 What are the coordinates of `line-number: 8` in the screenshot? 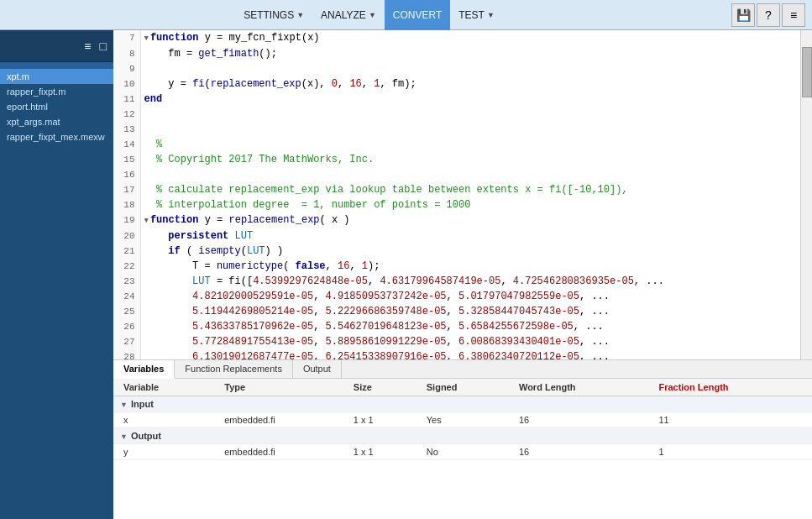 It's located at (127, 54).